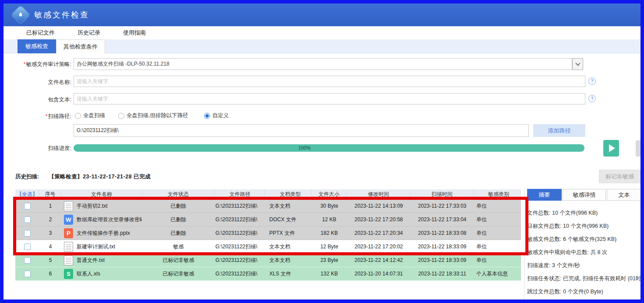 Image resolution: width=644 pixels, height=303 pixels. I want to click on row-index: 2, so click(50, 219).